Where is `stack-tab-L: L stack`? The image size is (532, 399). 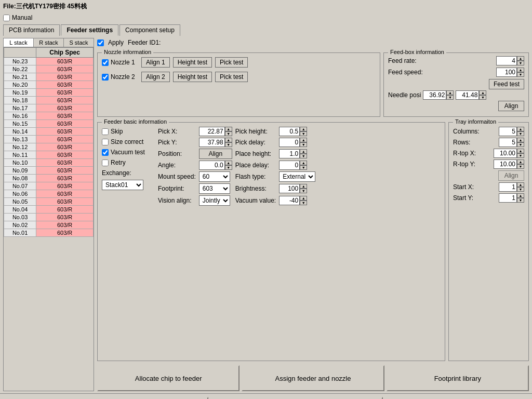 stack-tab-L: L stack is located at coordinates (19, 43).